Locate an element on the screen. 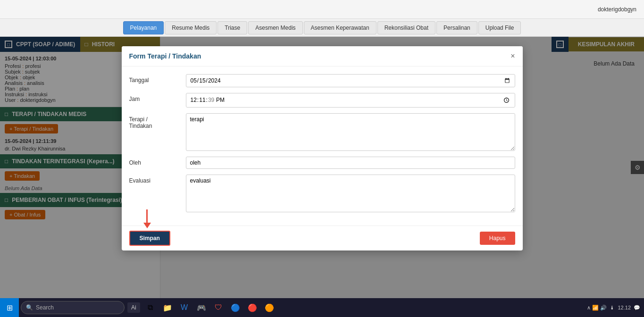 This screenshot has height=317, width=644. tab-asesmen-keperawatan: Asesmen Keperawatan is located at coordinates (340, 28).